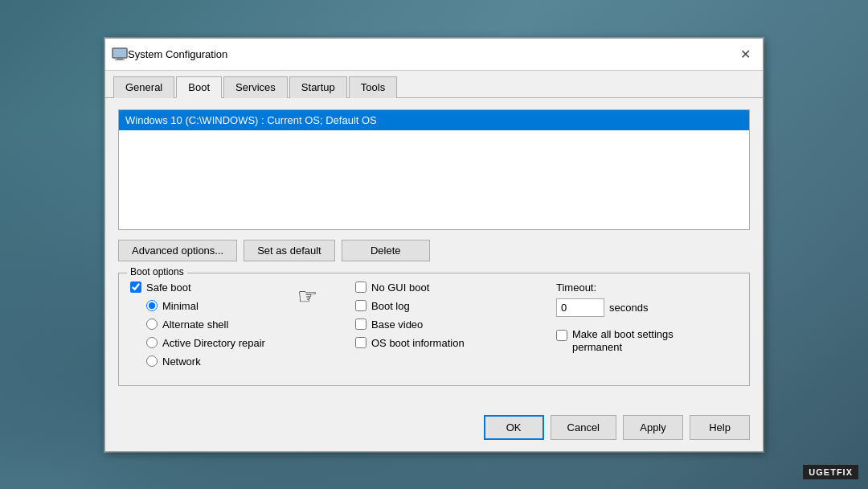 The height and width of the screenshot is (489, 868). I want to click on tab-boot: Boot, so click(199, 87).